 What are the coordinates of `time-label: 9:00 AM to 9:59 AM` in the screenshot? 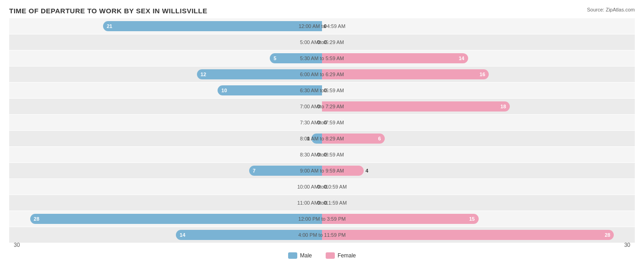 It's located at (322, 171).